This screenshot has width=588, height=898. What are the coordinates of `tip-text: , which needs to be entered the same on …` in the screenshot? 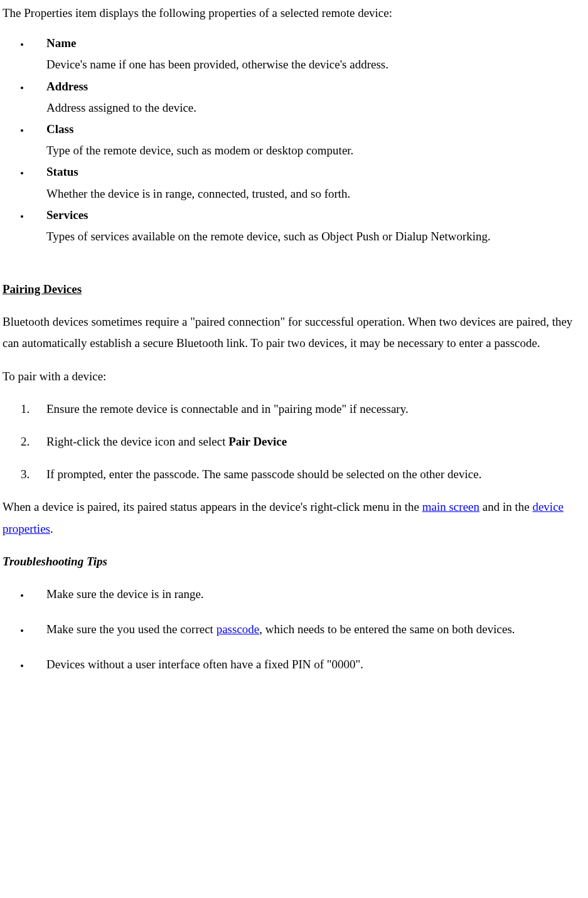 It's located at (387, 629).